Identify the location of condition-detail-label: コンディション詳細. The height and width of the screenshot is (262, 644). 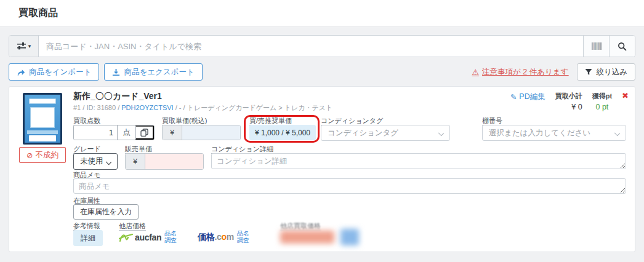
(243, 149).